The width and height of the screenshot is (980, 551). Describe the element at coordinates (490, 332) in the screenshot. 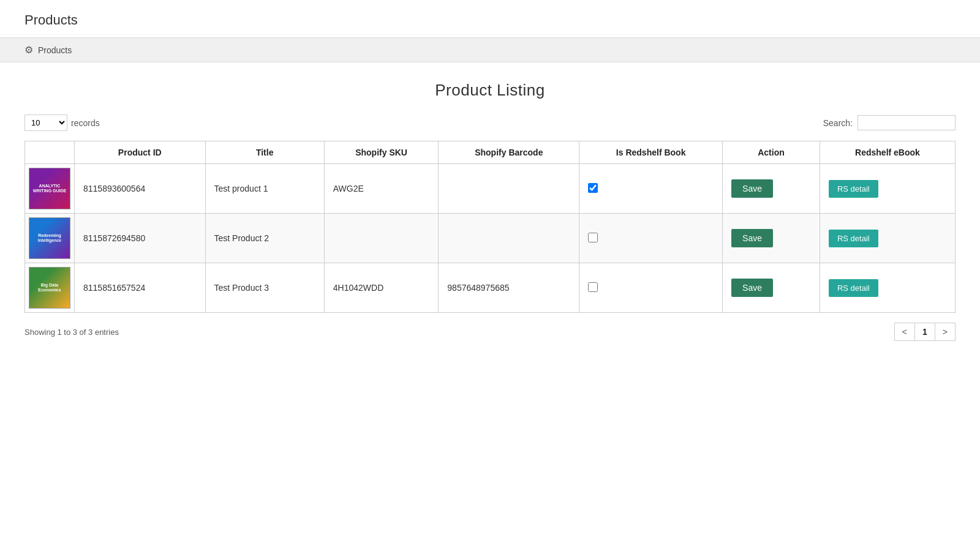

I see `table-footer: Showing 1 to 3 of 3 entries < 1 >` at that location.